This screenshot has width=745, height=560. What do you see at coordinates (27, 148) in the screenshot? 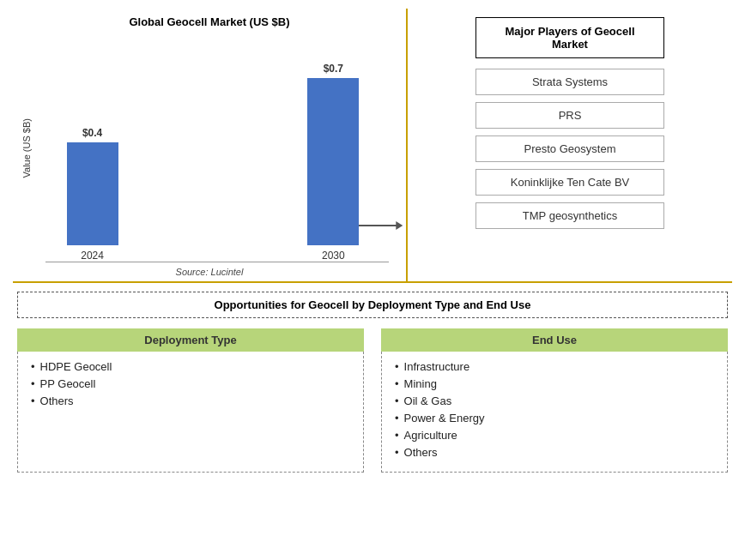
I see `y-axis-label: Value (US $B)` at bounding box center [27, 148].